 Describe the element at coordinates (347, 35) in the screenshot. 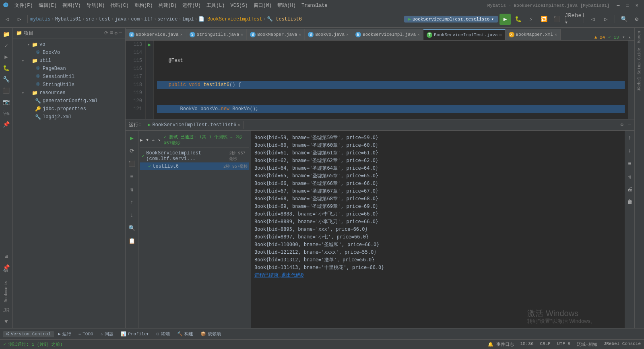

I see `bookvo-tab-close: ✕` at that location.